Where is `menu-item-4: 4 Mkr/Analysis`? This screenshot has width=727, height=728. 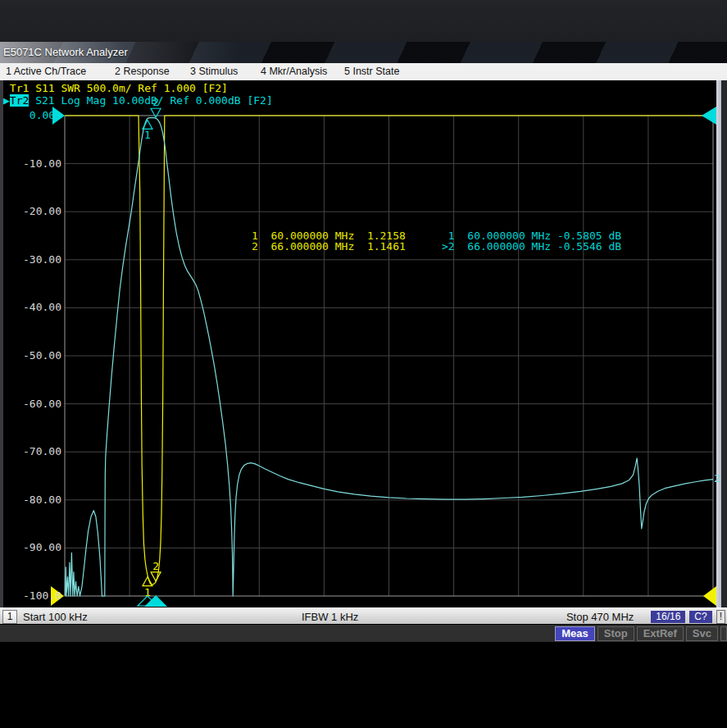
menu-item-4: 4 Mkr/Analysis is located at coordinates (293, 71).